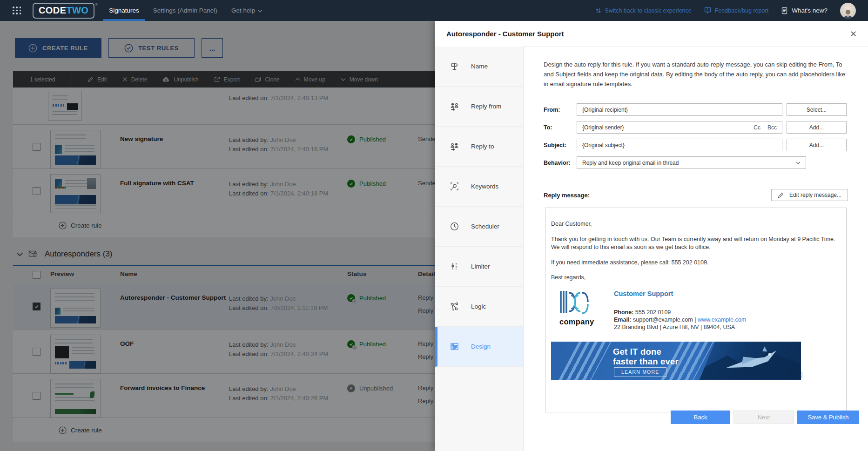 The height and width of the screenshot is (451, 868). I want to click on design-description: Design the auto reply for this rule. If …, so click(696, 74).